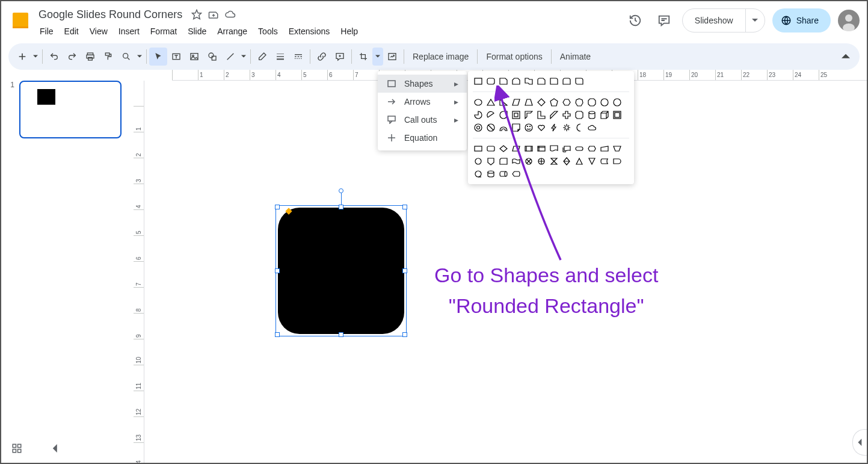 The image size is (868, 464). What do you see at coordinates (664, 20) in the screenshot?
I see `comment-icon` at bounding box center [664, 20].